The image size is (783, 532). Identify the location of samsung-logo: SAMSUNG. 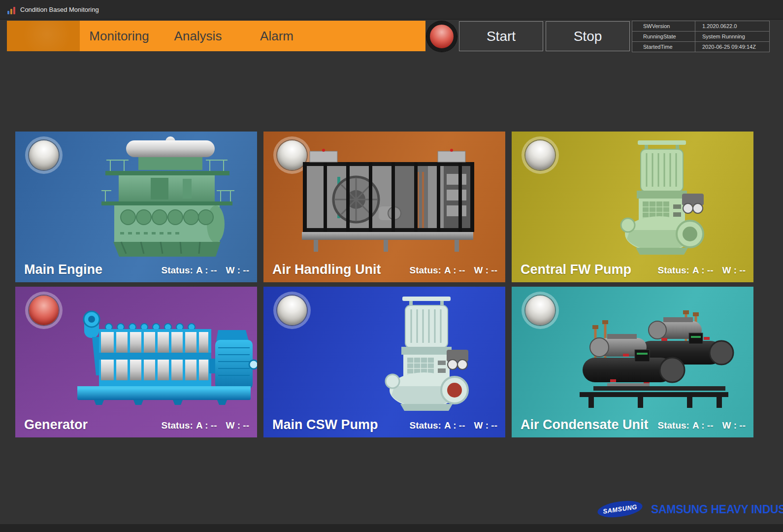
(620, 509).